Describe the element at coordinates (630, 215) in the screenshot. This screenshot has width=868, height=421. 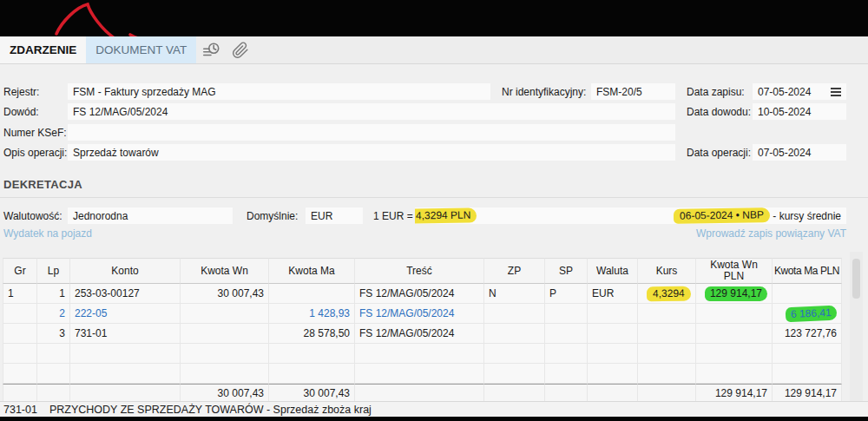
I see `rate-field: 4,3294 PLN 06-05-2024 • NBP - kursy śred…` at that location.